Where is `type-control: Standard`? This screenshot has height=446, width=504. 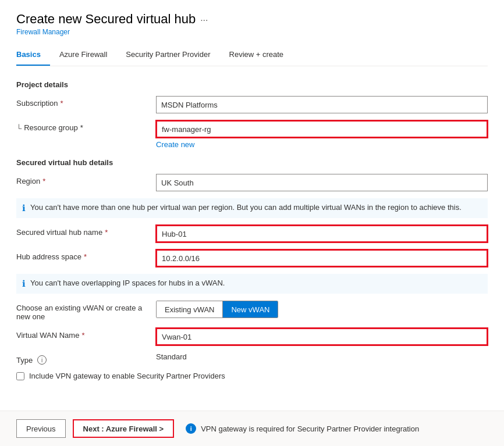 type-control: Standard is located at coordinates (322, 357).